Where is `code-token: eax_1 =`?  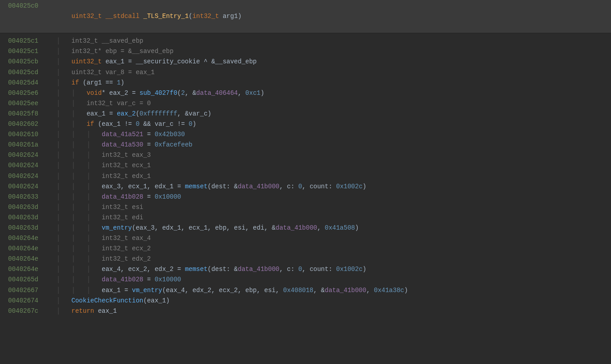
code-token: eax_1 = is located at coordinates (117, 290).